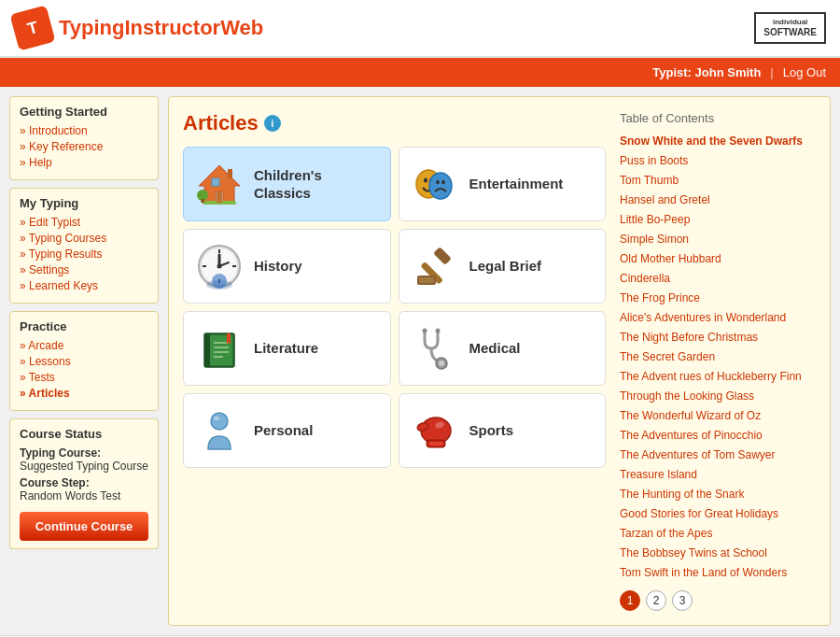  What do you see at coordinates (420, 73) in the screenshot?
I see `nav-bar: Typist: John Smith | Log Out` at bounding box center [420, 73].